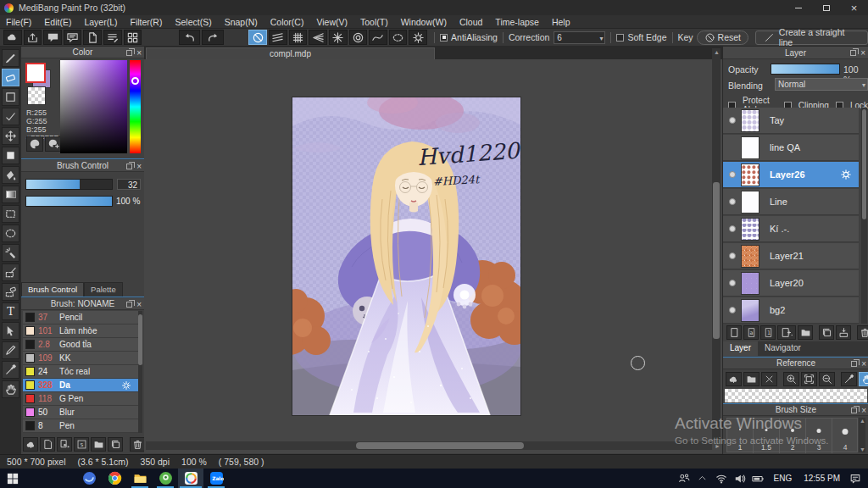  I want to click on menu-timelapse: Time-lapse, so click(517, 22).